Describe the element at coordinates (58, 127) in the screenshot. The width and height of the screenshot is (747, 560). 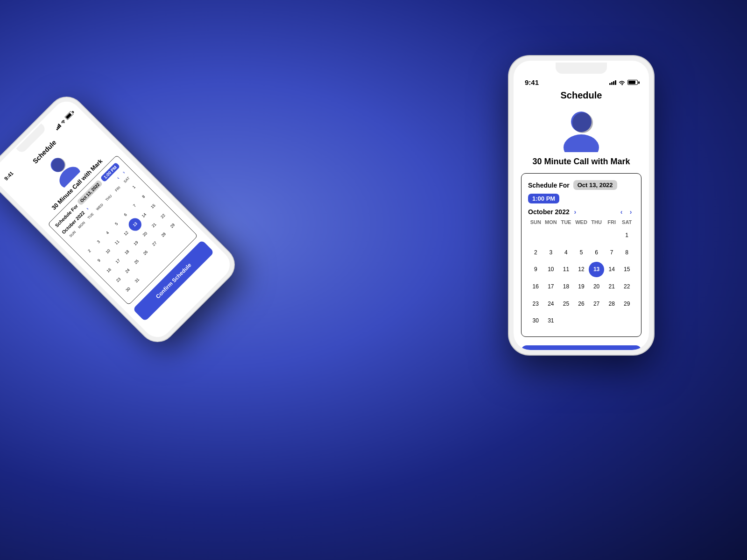
I see `signal-icon` at that location.